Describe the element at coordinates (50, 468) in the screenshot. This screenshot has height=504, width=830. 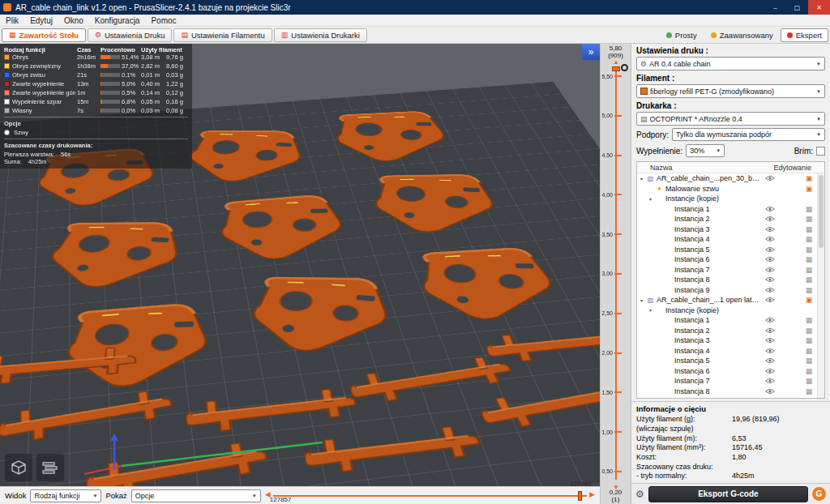
I see `layers-view-button` at that location.